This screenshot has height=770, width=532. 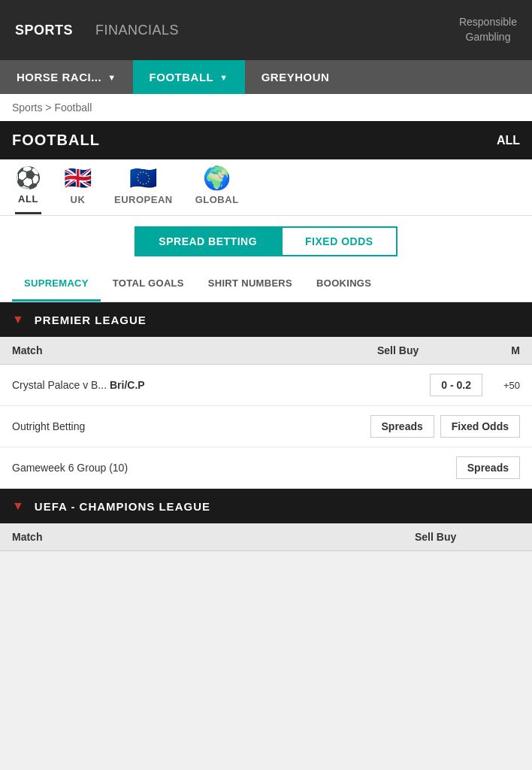 What do you see at coordinates (56, 284) in the screenshot?
I see `supremacy-tab: SUPREMACY` at bounding box center [56, 284].